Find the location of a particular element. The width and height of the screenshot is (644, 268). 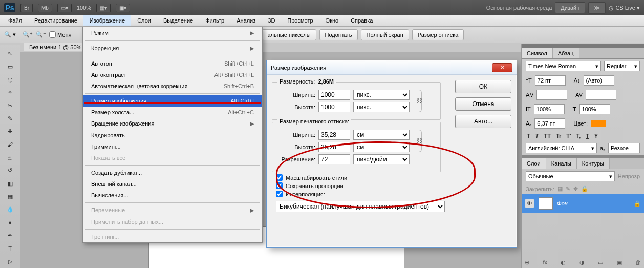

folder-icon: ▭ is located at coordinates (600, 262).